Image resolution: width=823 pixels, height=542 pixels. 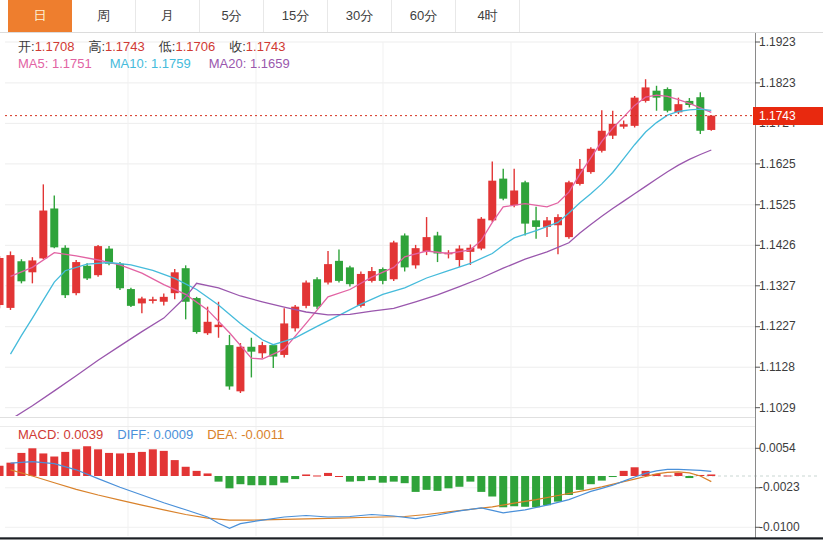 I want to click on ohlc-row: 开:1.1708高:1.1743低:1.1706收:1.1743, so click(x=159, y=47).